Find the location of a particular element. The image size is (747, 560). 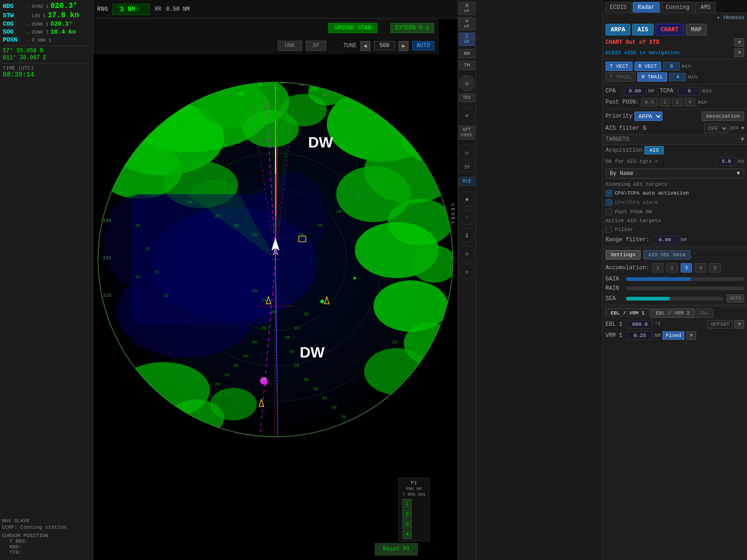

posn-2-btn: 2 is located at coordinates (677, 102).